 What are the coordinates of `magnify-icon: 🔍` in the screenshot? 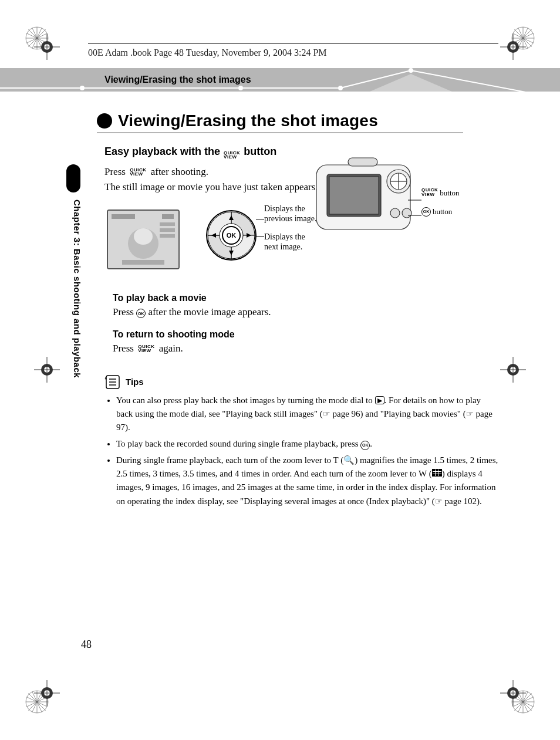 It's located at (349, 460).